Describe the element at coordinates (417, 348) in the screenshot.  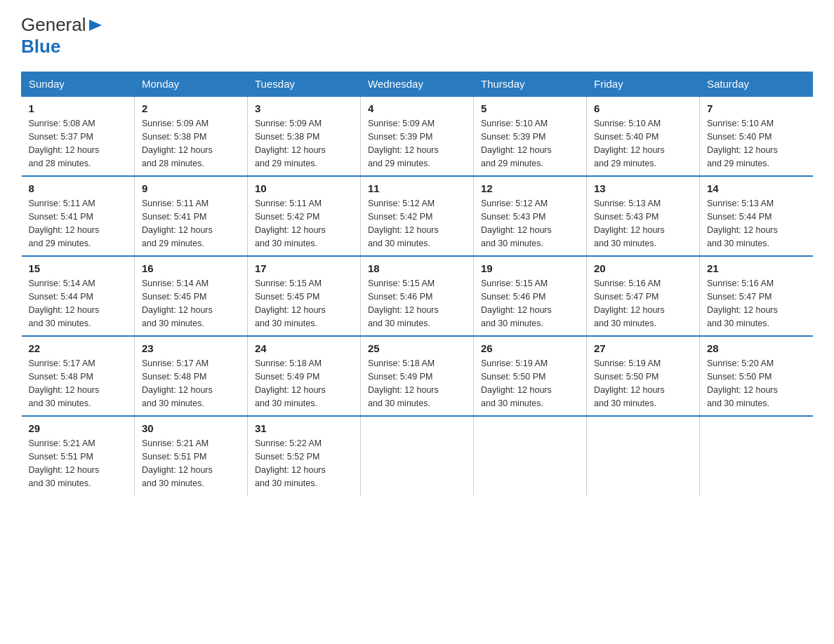
I see `day-number: 25` at that location.